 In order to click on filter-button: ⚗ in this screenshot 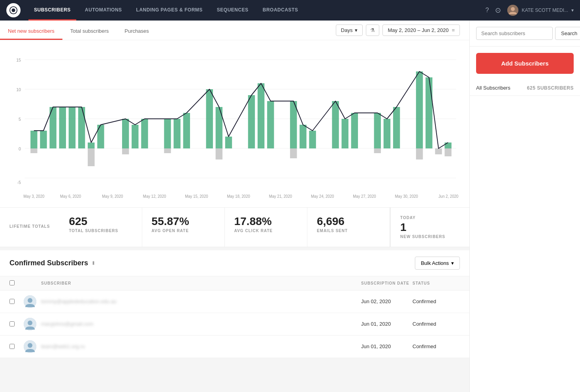, I will do `click(373, 30)`.